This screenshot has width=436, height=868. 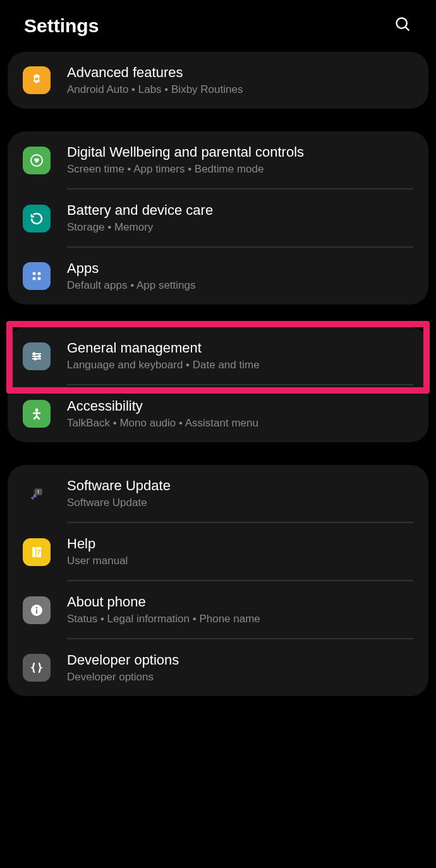 What do you see at coordinates (218, 668) in the screenshot?
I see `settings-item-developer-options: Developer optionsDeveloper options` at bounding box center [218, 668].